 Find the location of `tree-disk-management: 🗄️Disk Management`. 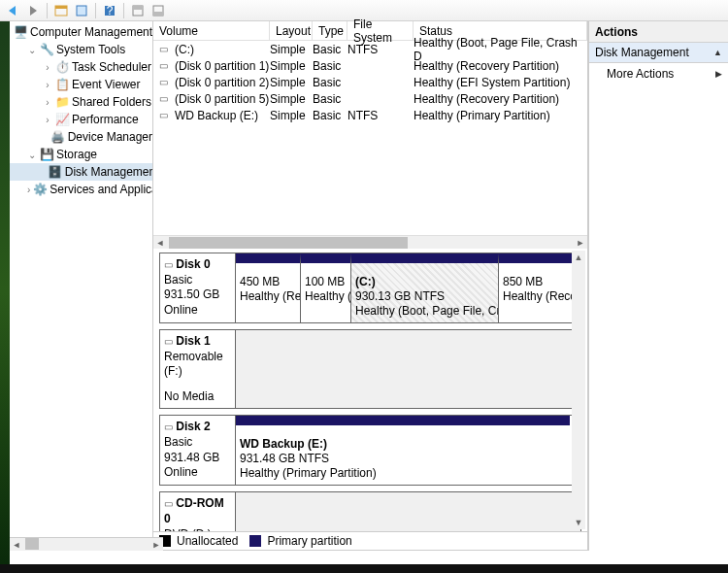

tree-disk-management: 🗄️Disk Management is located at coordinates (82, 172).